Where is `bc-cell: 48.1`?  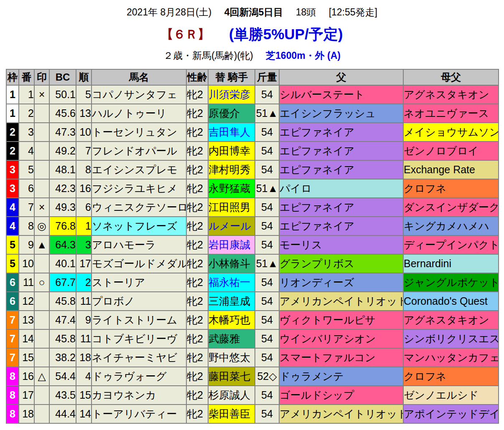 bc-cell: 48.1 is located at coordinates (63, 169).